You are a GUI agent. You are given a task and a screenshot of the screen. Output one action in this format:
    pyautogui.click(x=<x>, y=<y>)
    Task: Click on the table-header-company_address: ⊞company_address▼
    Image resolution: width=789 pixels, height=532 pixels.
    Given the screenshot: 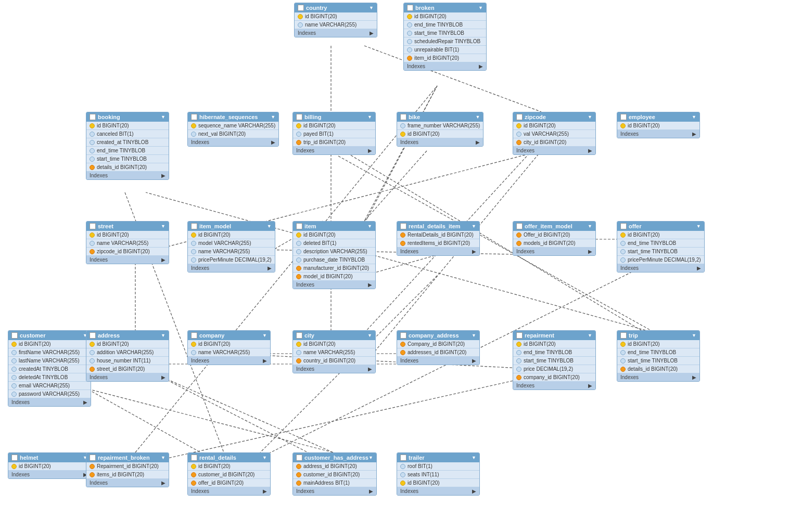 What is the action you would take?
    pyautogui.click(x=438, y=335)
    